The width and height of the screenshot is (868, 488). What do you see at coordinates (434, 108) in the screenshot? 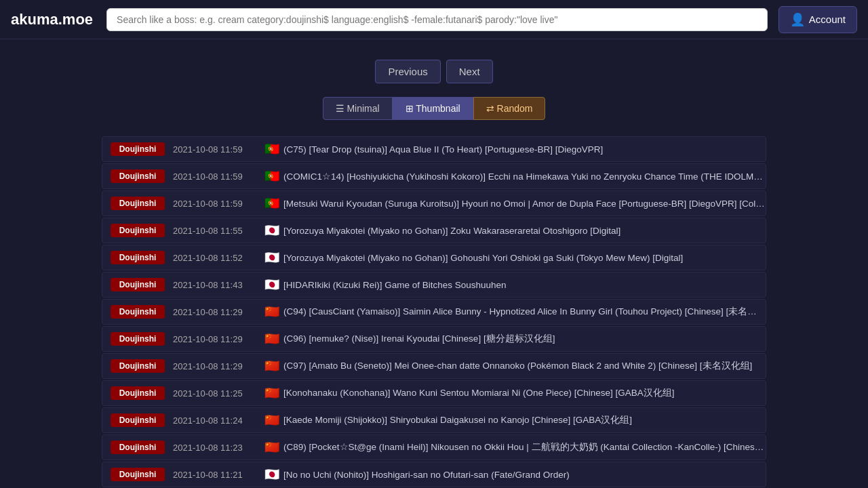
I see `view-controls: ☰ Minimal ⊞ Thumbnail ⇄ Random` at bounding box center [434, 108].